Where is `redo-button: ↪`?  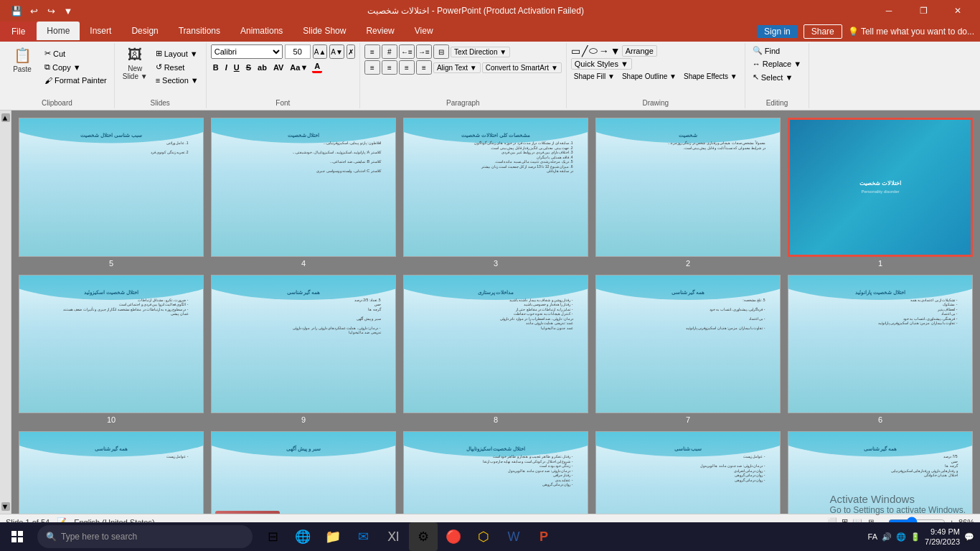
redo-button: ↪ is located at coordinates (51, 11).